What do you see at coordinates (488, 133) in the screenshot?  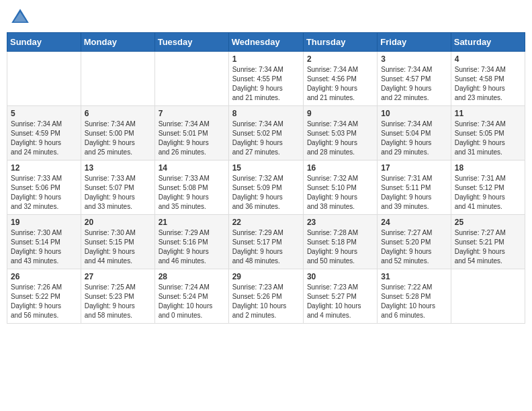 I see `calendar-cell: 11Sunrise: 7:34 AM Sunset: 5:05 PM Dayli…` at bounding box center [488, 133].